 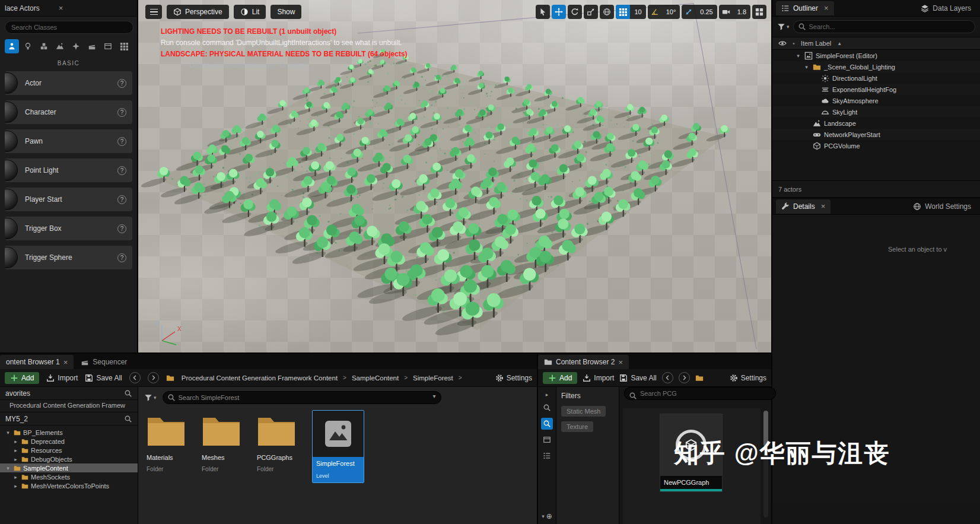 What do you see at coordinates (946, 8) in the screenshot?
I see `tab-data-layers: Data Layers` at bounding box center [946, 8].